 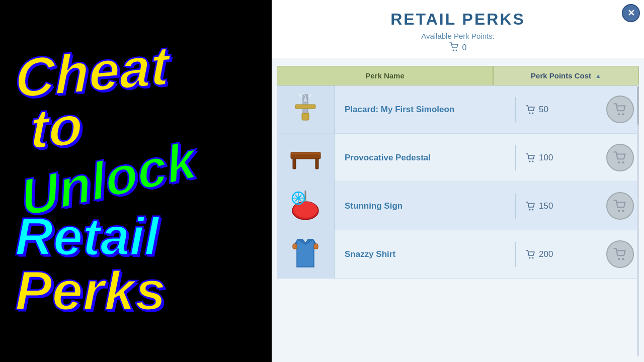 What do you see at coordinates (91, 291) in the screenshot?
I see `perks-text: Perks` at bounding box center [91, 291].